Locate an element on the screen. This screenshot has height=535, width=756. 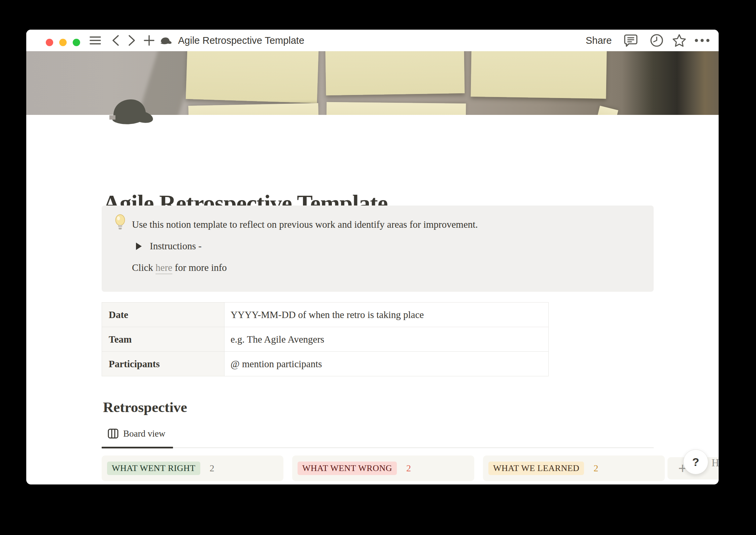
comment-icon is located at coordinates (631, 40).